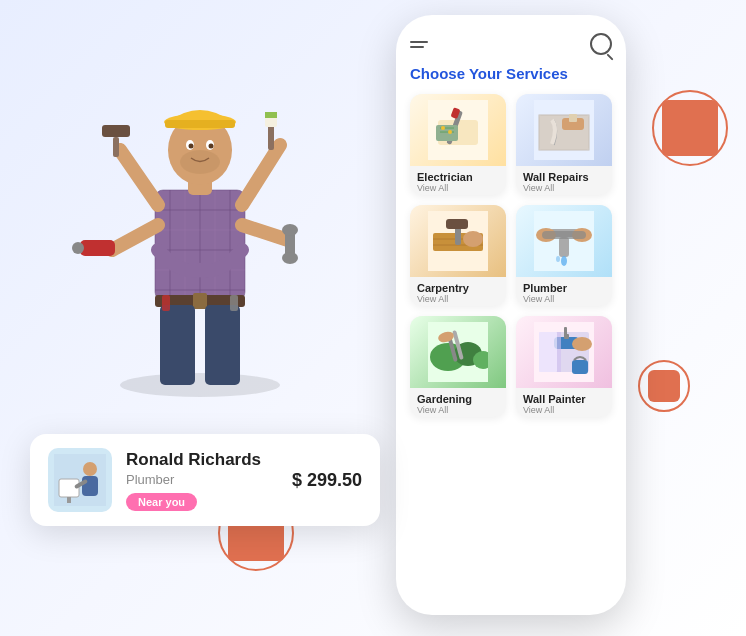  Describe the element at coordinates (564, 366) in the screenshot. I see `service-card-wall-painter: Wall Painter View All` at that location.